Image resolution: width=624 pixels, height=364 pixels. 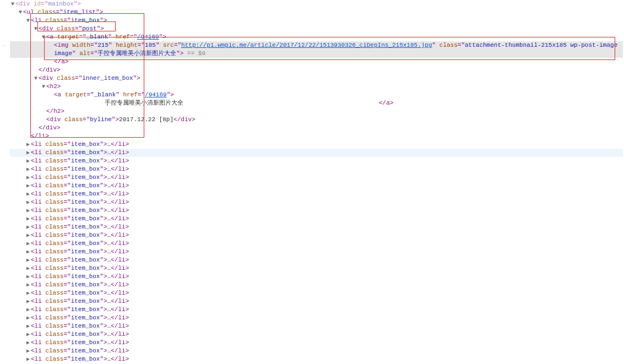 I want to click on src-link: http://p1.wmpic.me/article/2017/12/22/15…, so click(x=306, y=45).